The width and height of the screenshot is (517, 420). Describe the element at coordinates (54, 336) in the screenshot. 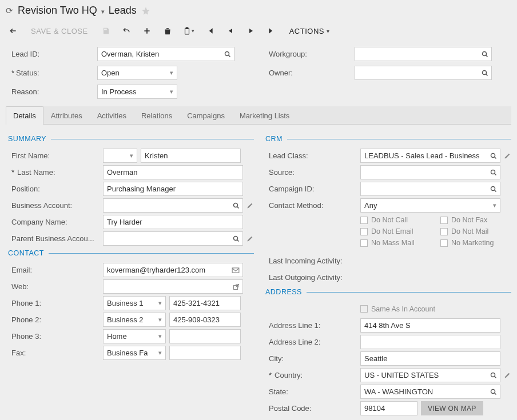

I see `phone3-label: Phone 3:` at that location.